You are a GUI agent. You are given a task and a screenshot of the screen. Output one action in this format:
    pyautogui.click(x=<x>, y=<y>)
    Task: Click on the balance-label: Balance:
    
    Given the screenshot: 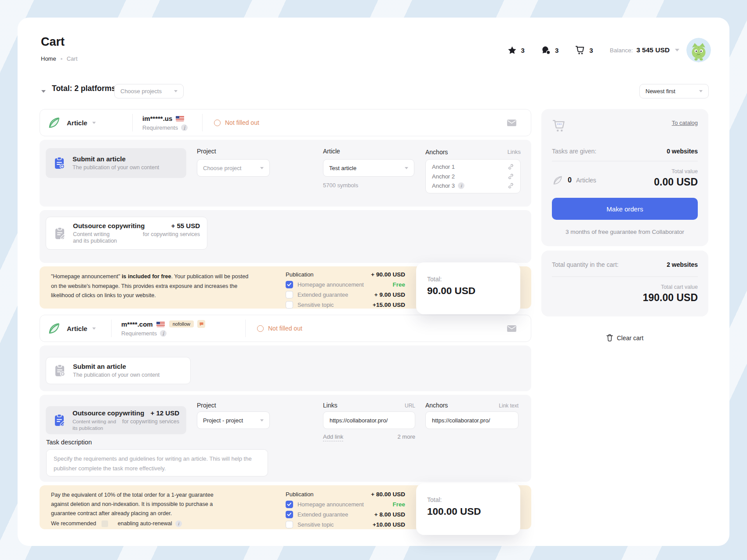 What is the action you would take?
    pyautogui.click(x=621, y=50)
    